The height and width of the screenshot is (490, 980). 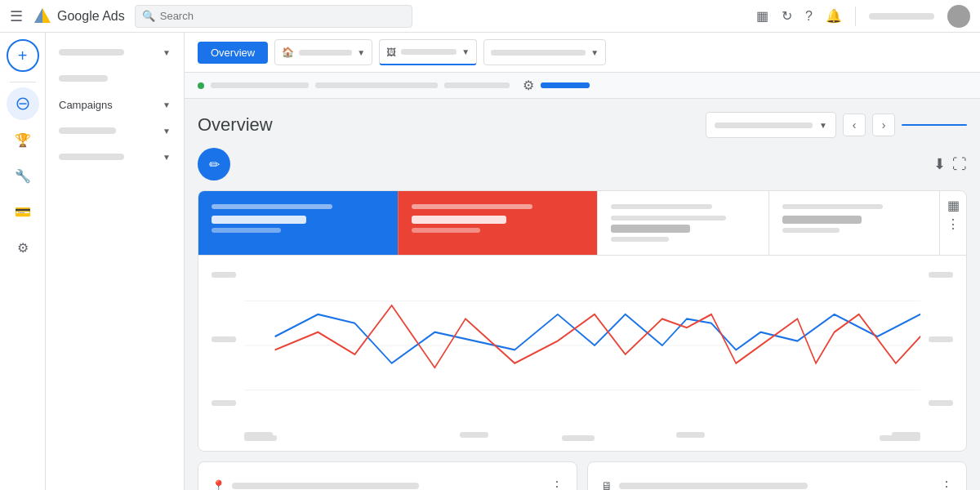 I want to click on overview-header: Overview ▼ ‹ ›, so click(x=582, y=125).